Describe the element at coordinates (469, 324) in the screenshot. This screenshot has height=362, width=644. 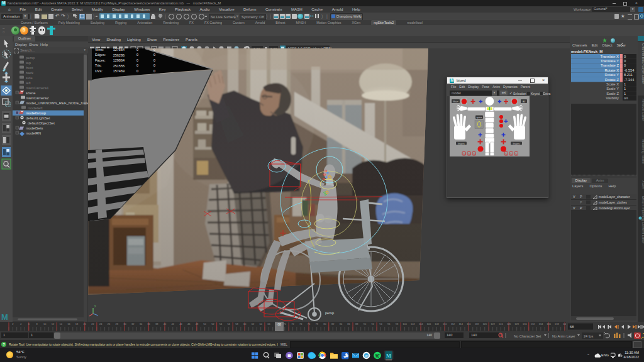
I see `svg-text: 116` at that location.